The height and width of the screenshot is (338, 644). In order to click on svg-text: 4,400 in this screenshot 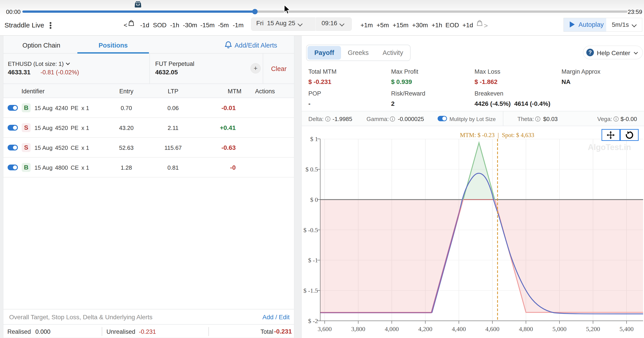, I will do `click(459, 329)`.